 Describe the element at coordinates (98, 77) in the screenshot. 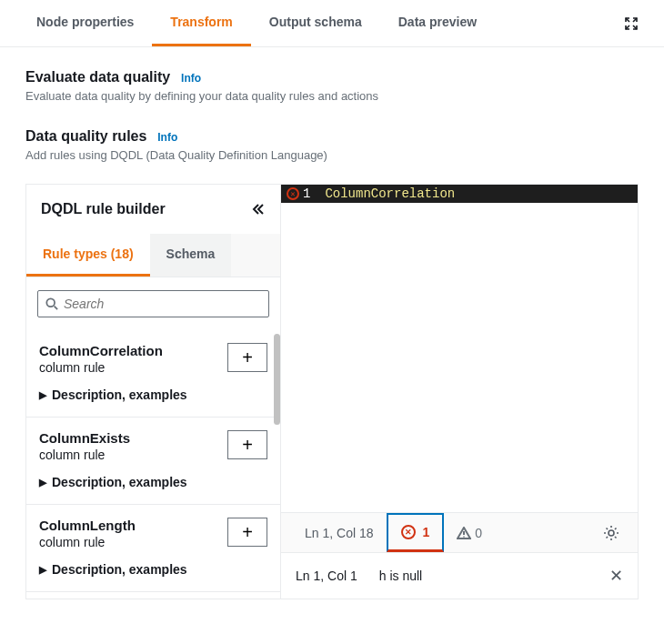

I see `section-title-evaluate: Evaluate data quality` at that location.